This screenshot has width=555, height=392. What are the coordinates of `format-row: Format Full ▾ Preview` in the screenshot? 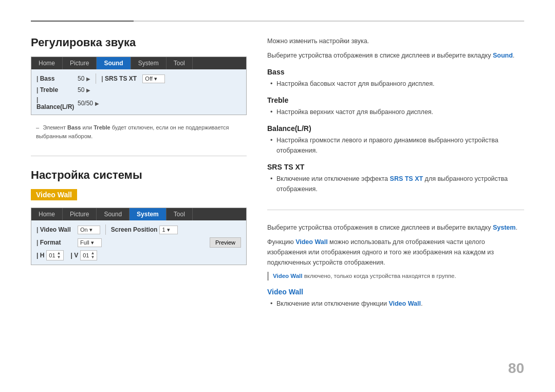 It's located at (139, 242).